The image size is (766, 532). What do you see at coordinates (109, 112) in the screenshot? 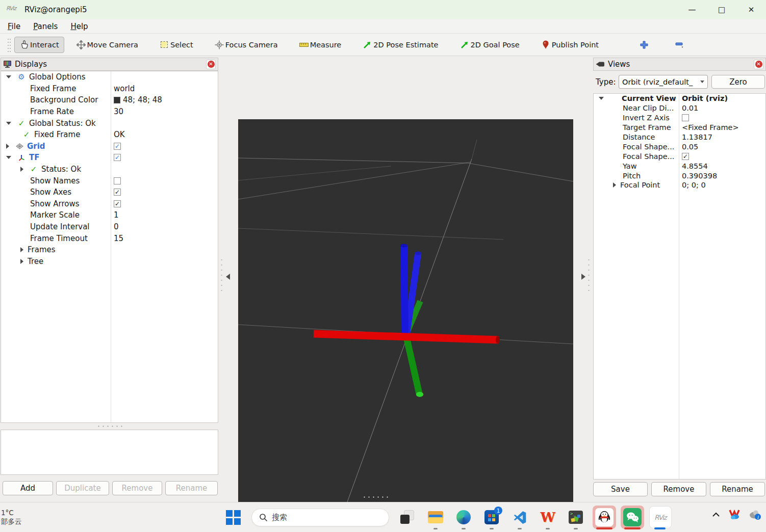
I see `displays-row-frame-rate: Frame Rate30` at bounding box center [109, 112].